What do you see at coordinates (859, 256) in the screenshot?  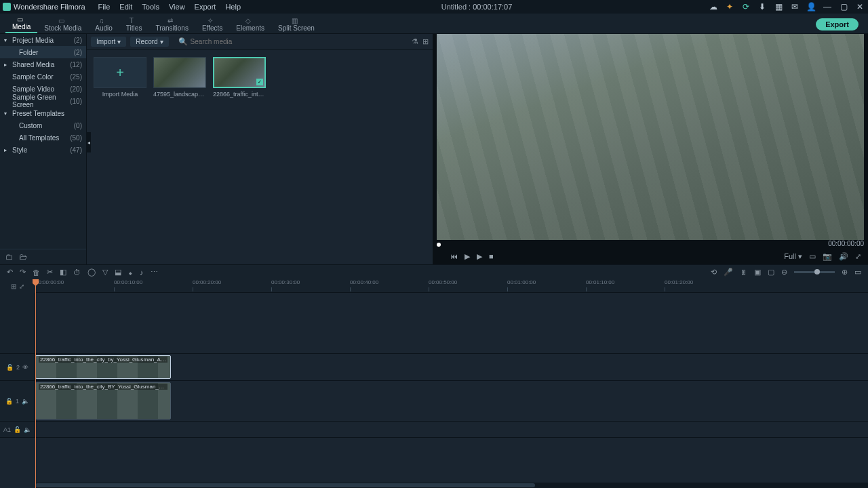 I see `fullscreen-icon: ⤢` at bounding box center [859, 256].